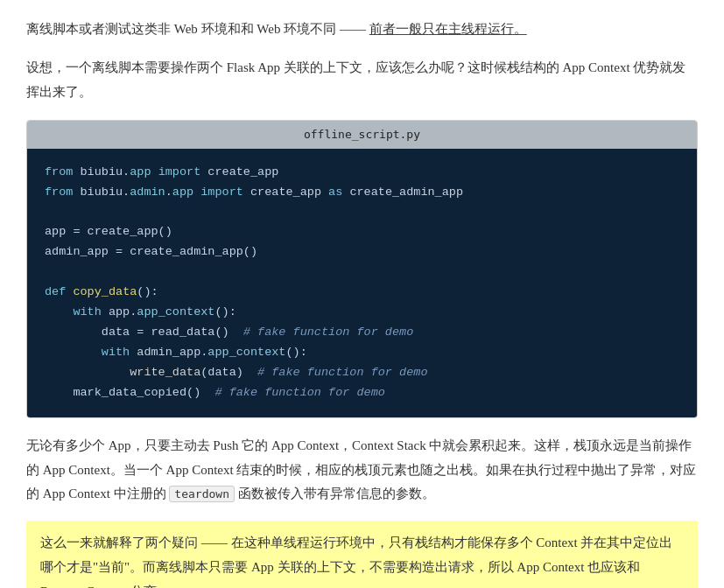 The width and height of the screenshot is (724, 588). I want to click on highlight-paragraph-4: 这么一来就解释了两个疑问 —— 在这种单线程运行环境中，只有栈结构才能保存多个 …, so click(362, 555).